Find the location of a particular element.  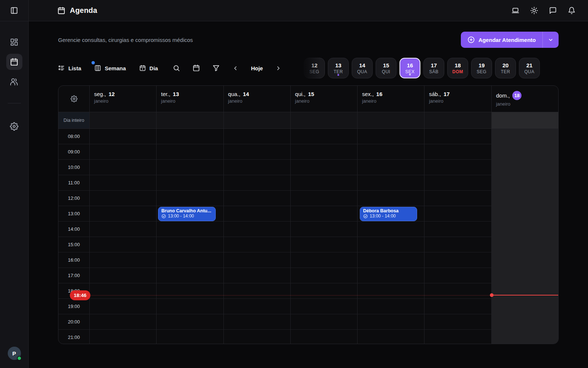

schedule-appointment-button: Agendar Atendimento is located at coordinates (510, 40).